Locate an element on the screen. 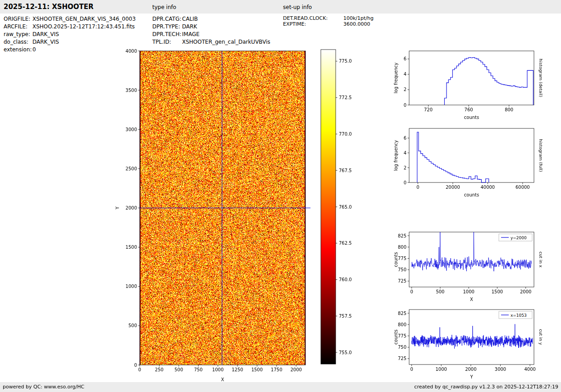 This screenshot has height=392, width=561. svg-text: 760 is located at coordinates (469, 110).